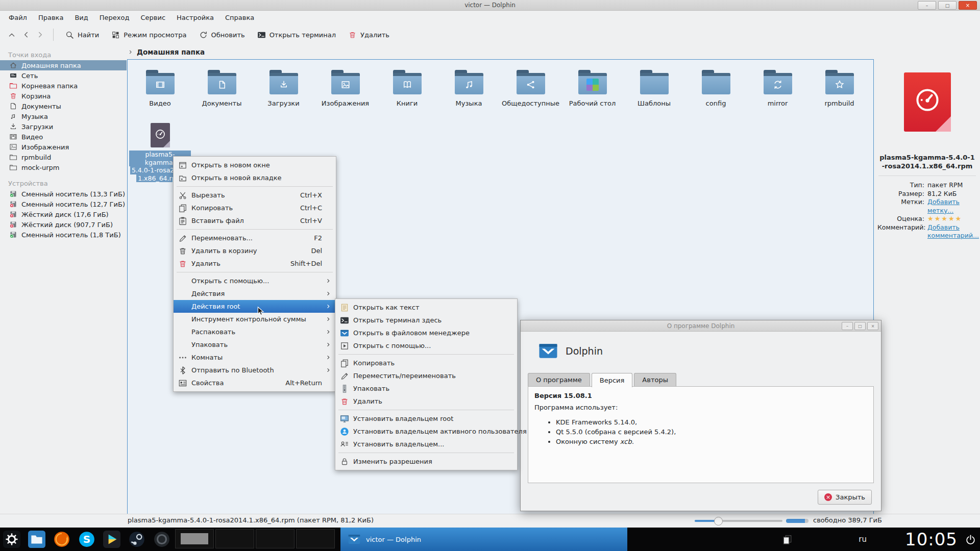  What do you see at coordinates (162, 539) in the screenshot?
I see `app-icon` at bounding box center [162, 539].